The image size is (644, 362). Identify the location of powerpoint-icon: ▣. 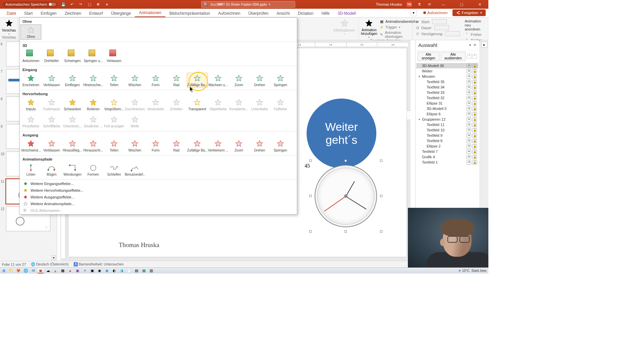
(41, 271).